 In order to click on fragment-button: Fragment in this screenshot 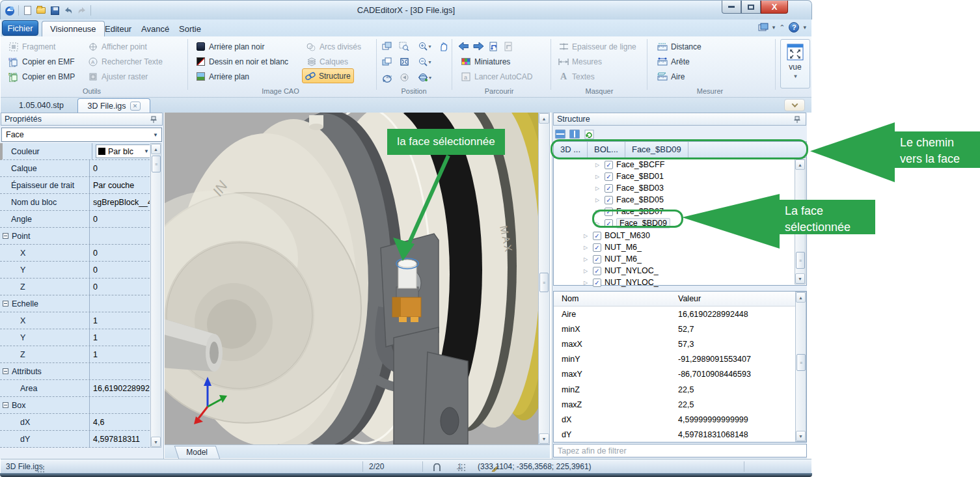, I will do `click(32, 47)`.